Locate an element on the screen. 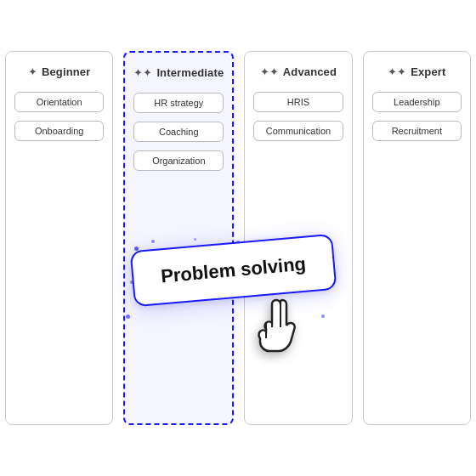 Image resolution: width=476 pixels, height=476 pixels. column-header-intermediate: ✦✦Intermediate is located at coordinates (178, 73).